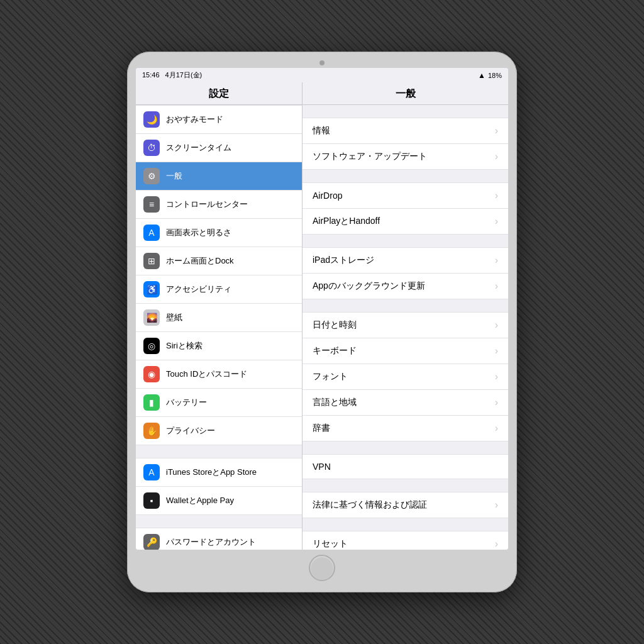 Image resolution: width=644 pixels, height=644 pixels. I want to click on right-group-0: 情報›ソフトウェア・アップデート›, so click(405, 143).